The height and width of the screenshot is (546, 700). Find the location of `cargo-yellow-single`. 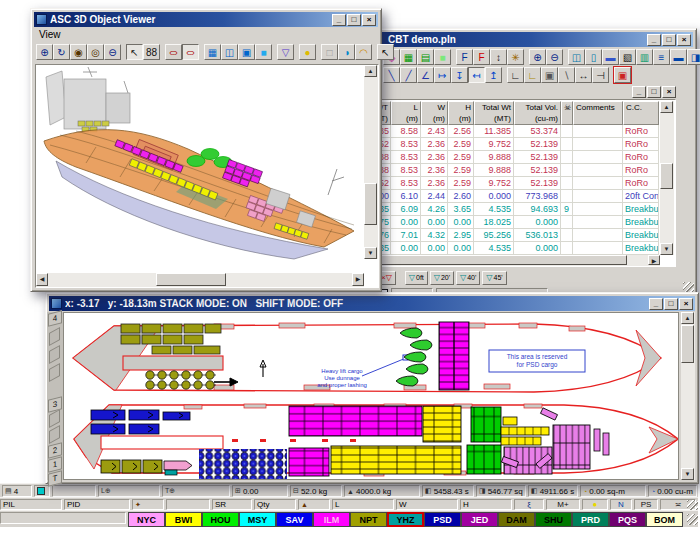

cargo-yellow-single is located at coordinates (510, 421).